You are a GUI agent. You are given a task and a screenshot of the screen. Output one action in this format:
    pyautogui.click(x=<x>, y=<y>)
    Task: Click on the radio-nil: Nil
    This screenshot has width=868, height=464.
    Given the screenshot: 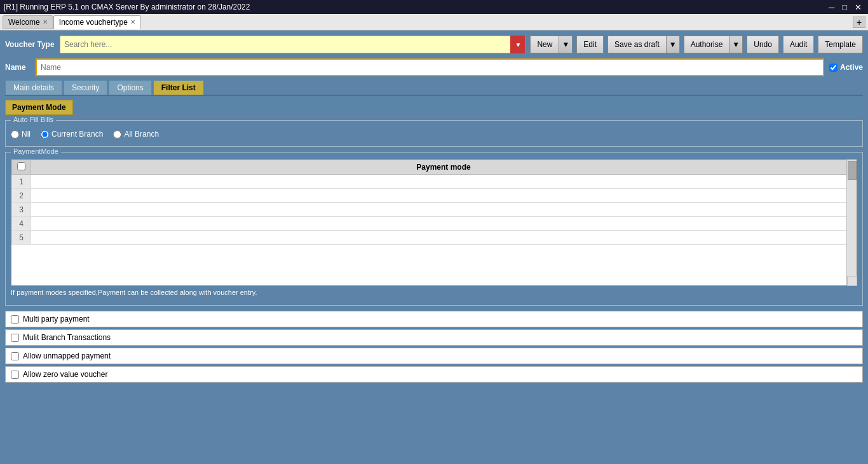 What is the action you would take?
    pyautogui.click(x=20, y=134)
    